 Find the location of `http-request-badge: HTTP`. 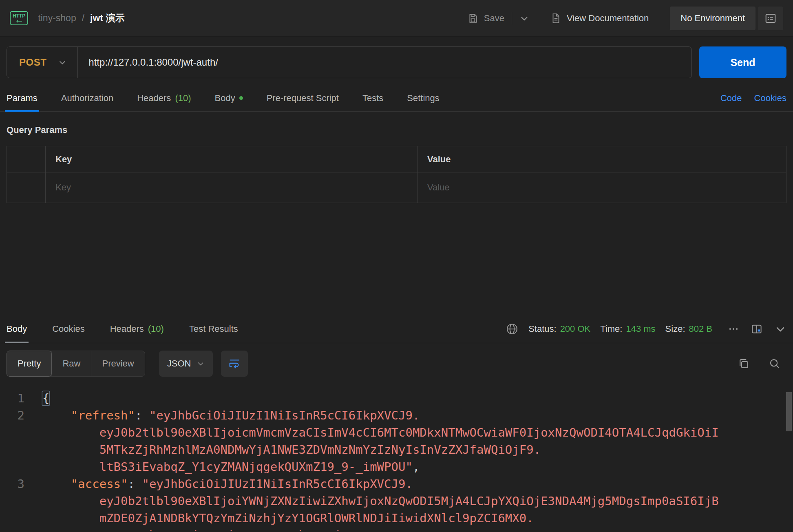

http-request-badge: HTTP is located at coordinates (19, 18).